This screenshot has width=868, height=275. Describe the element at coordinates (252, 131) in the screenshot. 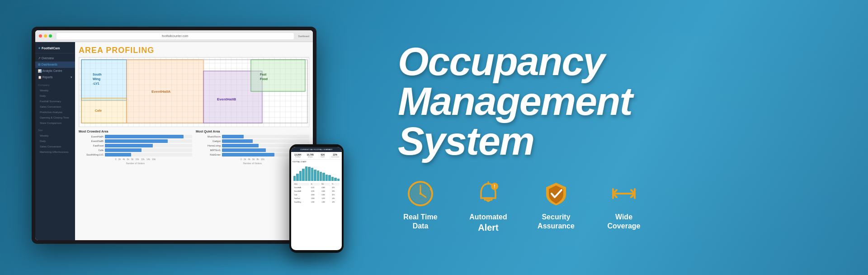

I see `quiet-chart-title: Most Quiet Area` at that location.